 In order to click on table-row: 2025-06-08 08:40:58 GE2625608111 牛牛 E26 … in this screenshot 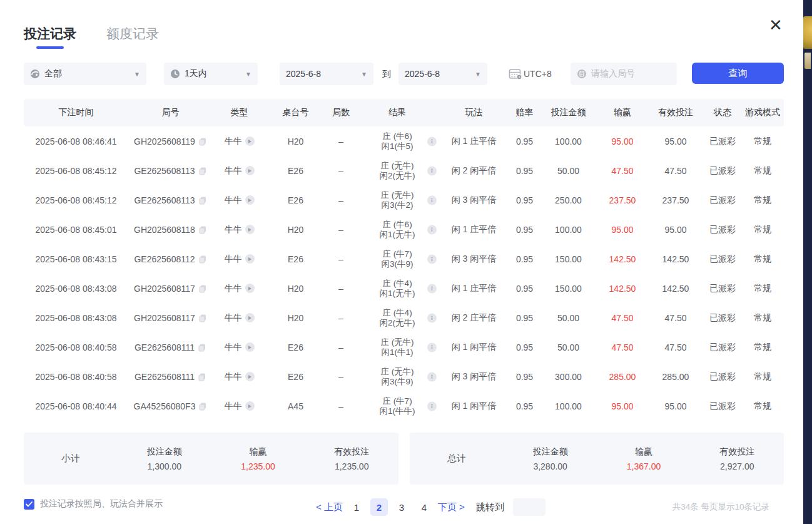, I will do `click(404, 377)`.